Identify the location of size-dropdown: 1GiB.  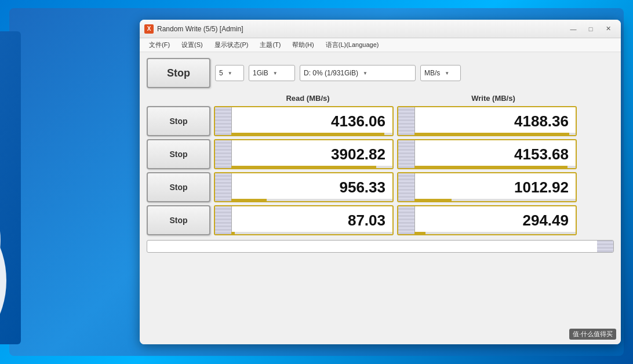
(272, 73).